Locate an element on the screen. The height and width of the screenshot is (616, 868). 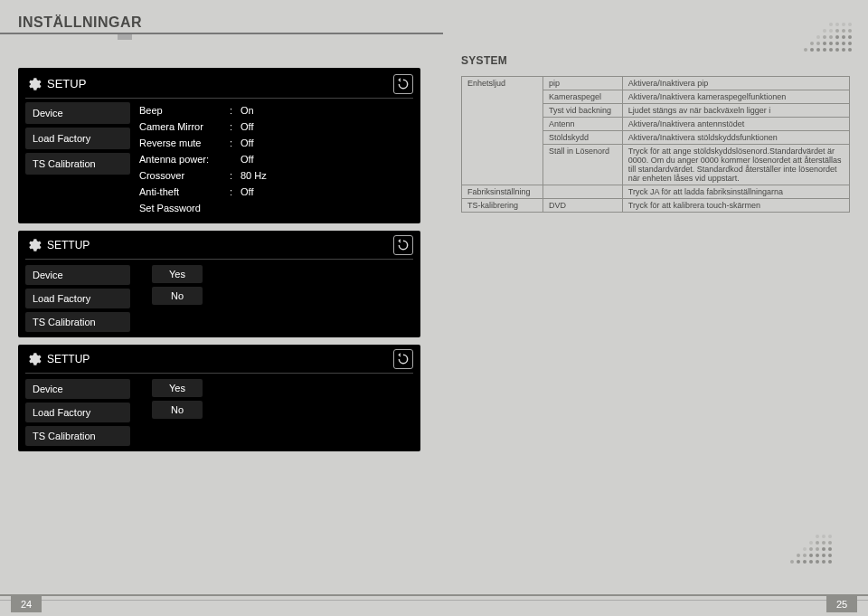
setting-crossover: Crossover:80 Hz is located at coordinates (277, 175).